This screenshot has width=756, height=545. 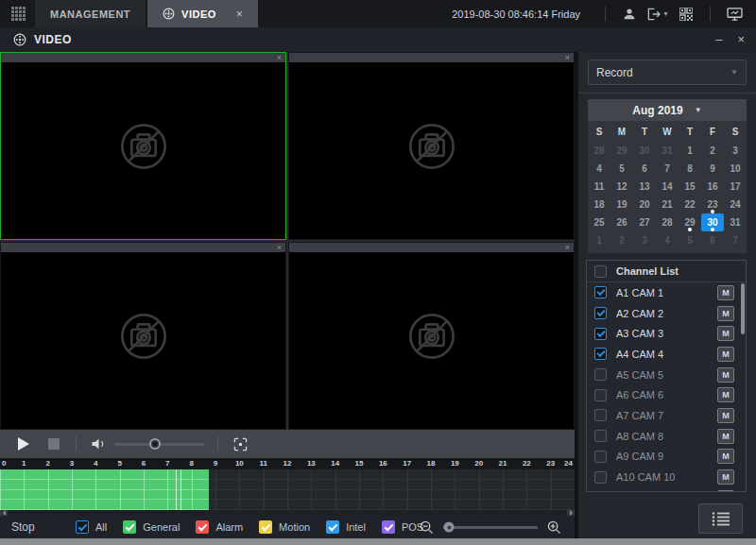 I want to click on tab-close-icon: ×, so click(x=240, y=14).